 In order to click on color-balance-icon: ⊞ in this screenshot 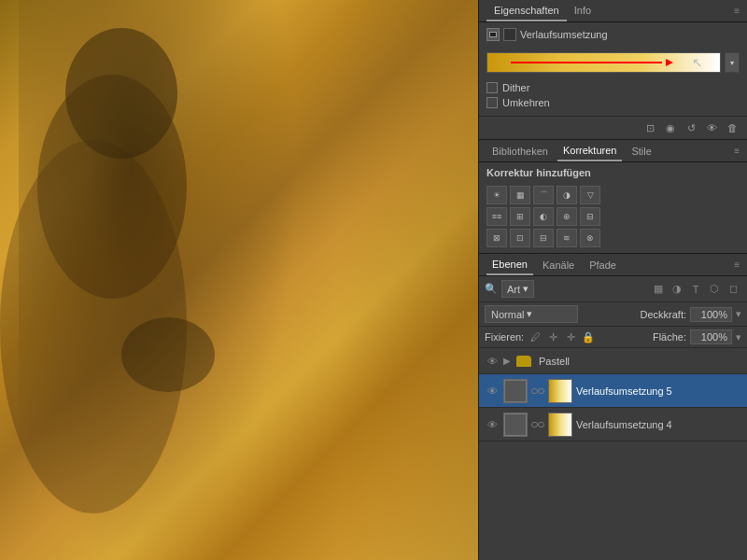, I will do `click(520, 217)`.